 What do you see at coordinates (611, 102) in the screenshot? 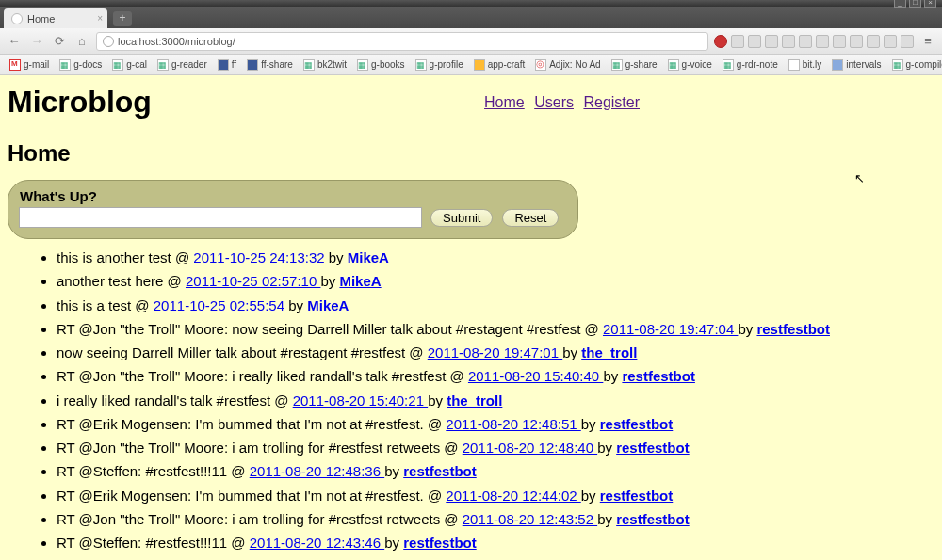
I see `nav-link-register: Register` at bounding box center [611, 102].